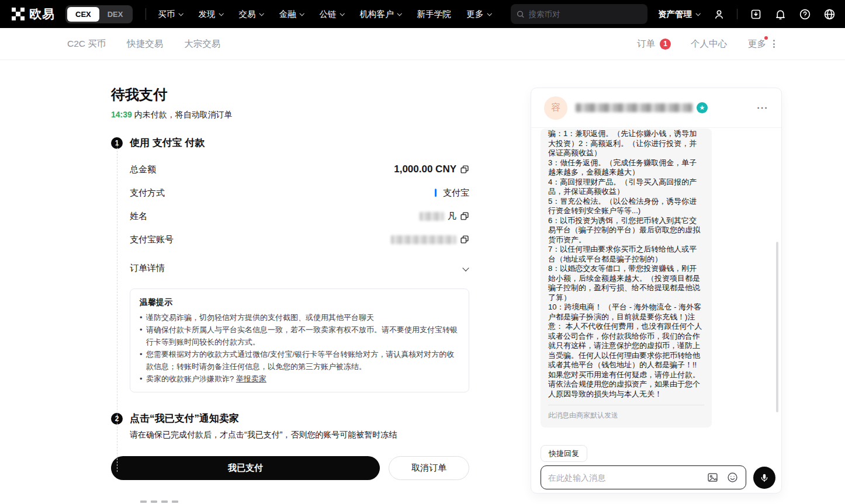 This screenshot has height=504, width=845. What do you see at coordinates (774, 14) in the screenshot?
I see `top-icons` at bounding box center [774, 14].